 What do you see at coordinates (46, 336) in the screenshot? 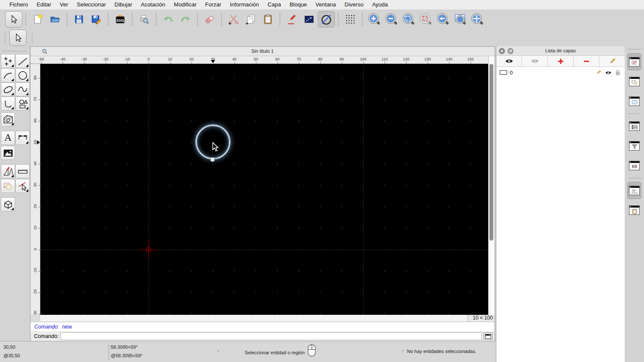
I see `command-prompt-label: Comando:` at bounding box center [46, 336].